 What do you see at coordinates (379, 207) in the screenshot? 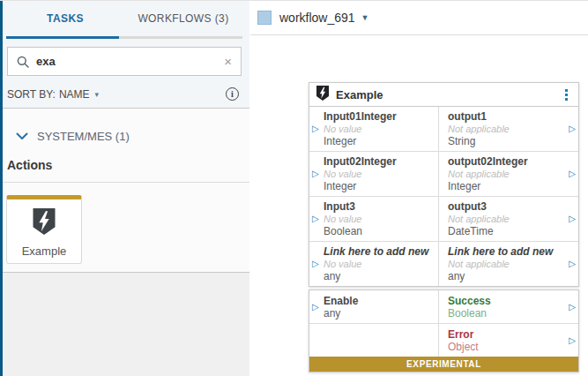
I see `param-name: Input3` at bounding box center [379, 207].